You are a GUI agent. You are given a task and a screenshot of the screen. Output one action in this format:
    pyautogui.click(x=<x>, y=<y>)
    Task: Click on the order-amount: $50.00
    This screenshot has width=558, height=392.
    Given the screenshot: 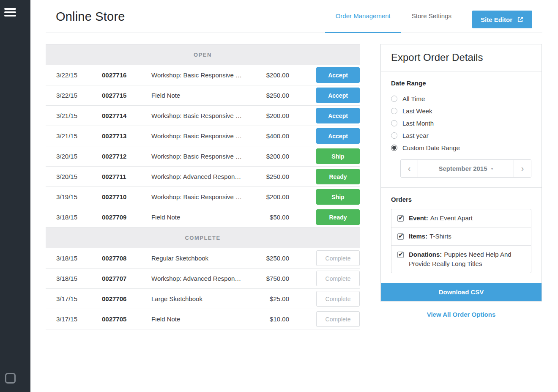 What is the action you would take?
    pyautogui.click(x=284, y=217)
    